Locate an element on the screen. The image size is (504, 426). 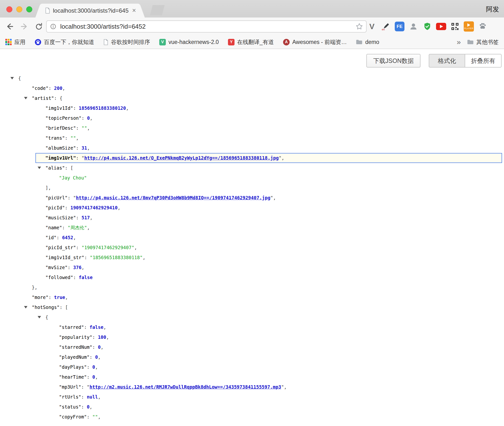
fehelper-extension-icon: FE is located at coordinates (400, 26).